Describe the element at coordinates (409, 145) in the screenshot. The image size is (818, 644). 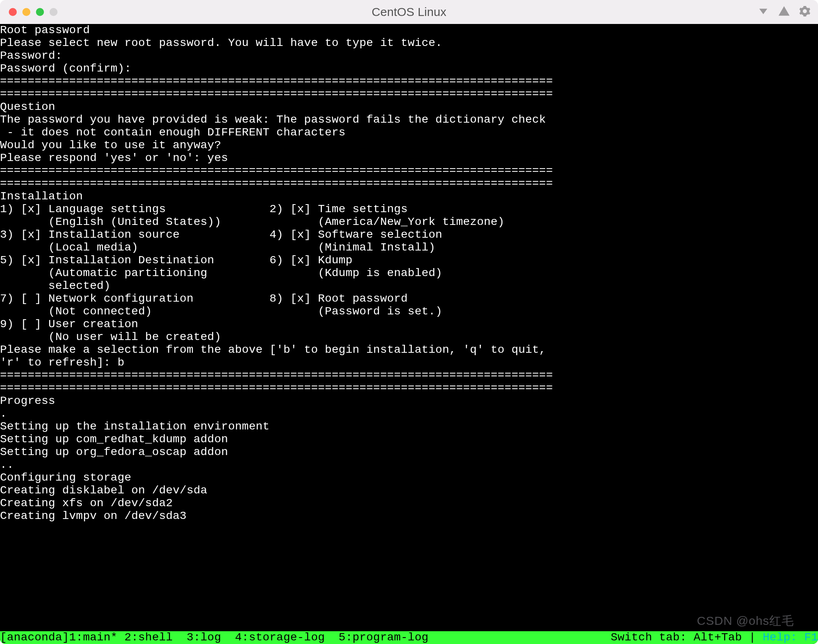
I see `term-line: Would you like to use it anyway?` at that location.